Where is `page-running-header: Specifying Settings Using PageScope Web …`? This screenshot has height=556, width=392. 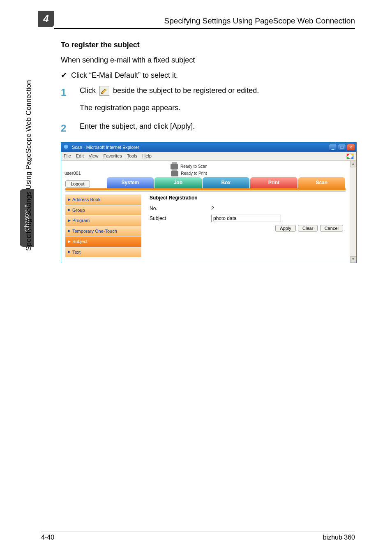 page-running-header: Specifying Settings Using PageScope Web … is located at coordinates (243, 21).